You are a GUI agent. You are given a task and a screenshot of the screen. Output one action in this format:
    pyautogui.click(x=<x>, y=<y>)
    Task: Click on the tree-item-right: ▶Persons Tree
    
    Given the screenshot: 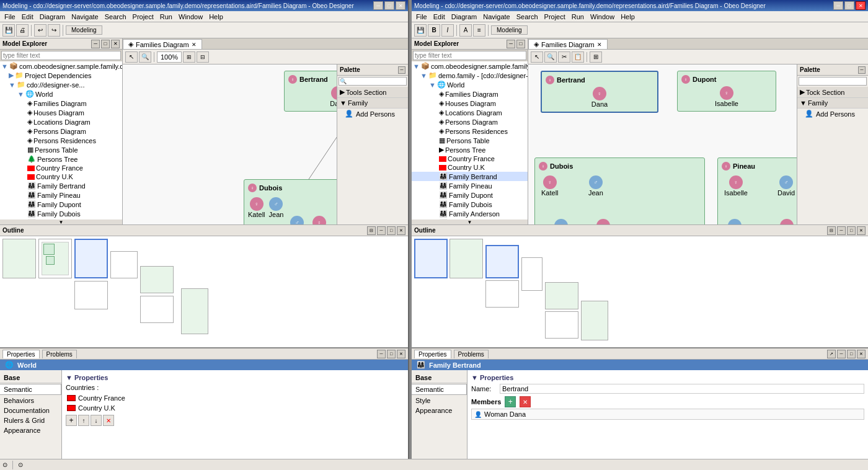 What is the action you would take?
    pyautogui.click(x=470, y=150)
    